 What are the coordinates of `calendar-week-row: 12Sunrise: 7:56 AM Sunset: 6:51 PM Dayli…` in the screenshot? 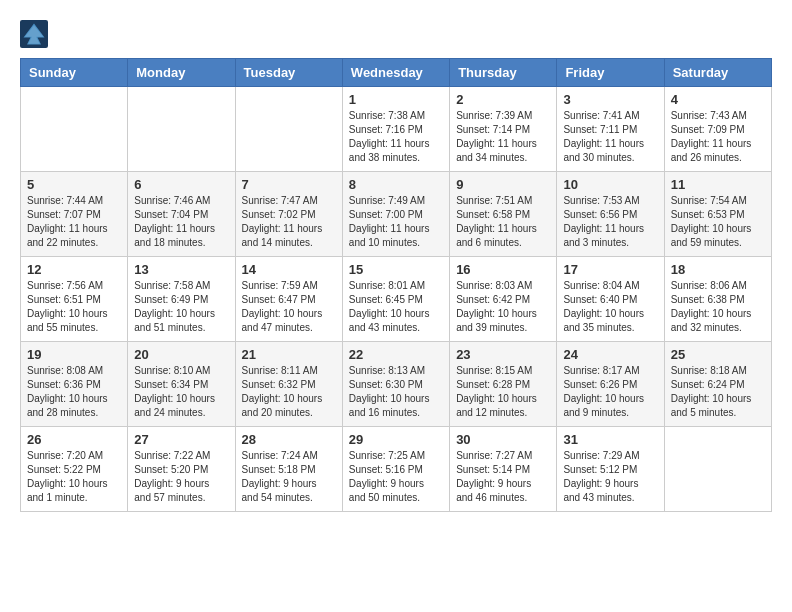 It's located at (396, 300).